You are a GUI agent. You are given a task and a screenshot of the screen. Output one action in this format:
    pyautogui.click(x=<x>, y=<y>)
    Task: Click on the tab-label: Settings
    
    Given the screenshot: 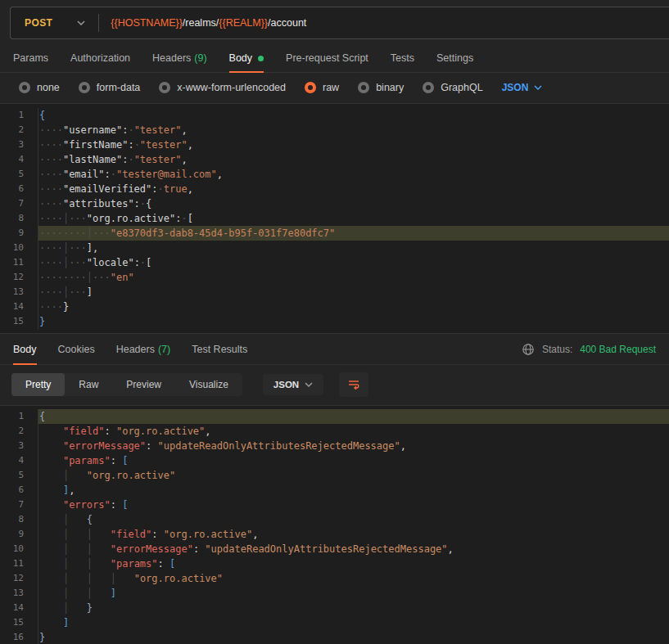 What is the action you would take?
    pyautogui.click(x=455, y=58)
    